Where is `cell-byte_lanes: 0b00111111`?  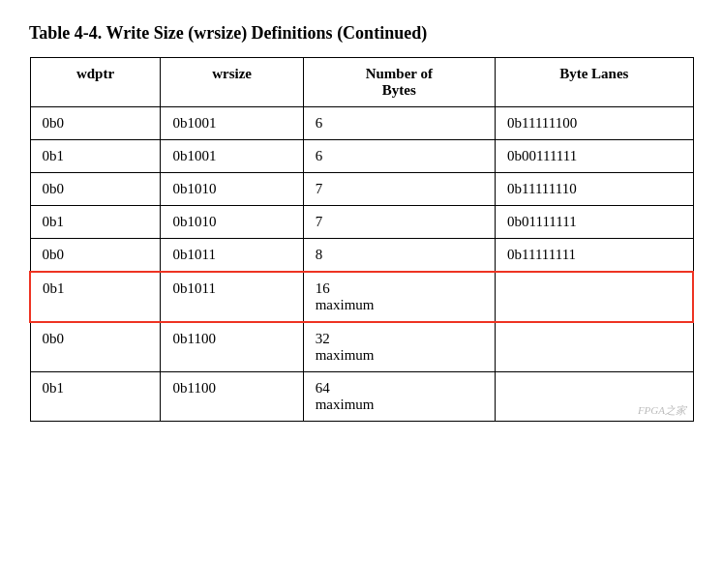 cell-byte_lanes: 0b00111111 is located at coordinates (594, 157).